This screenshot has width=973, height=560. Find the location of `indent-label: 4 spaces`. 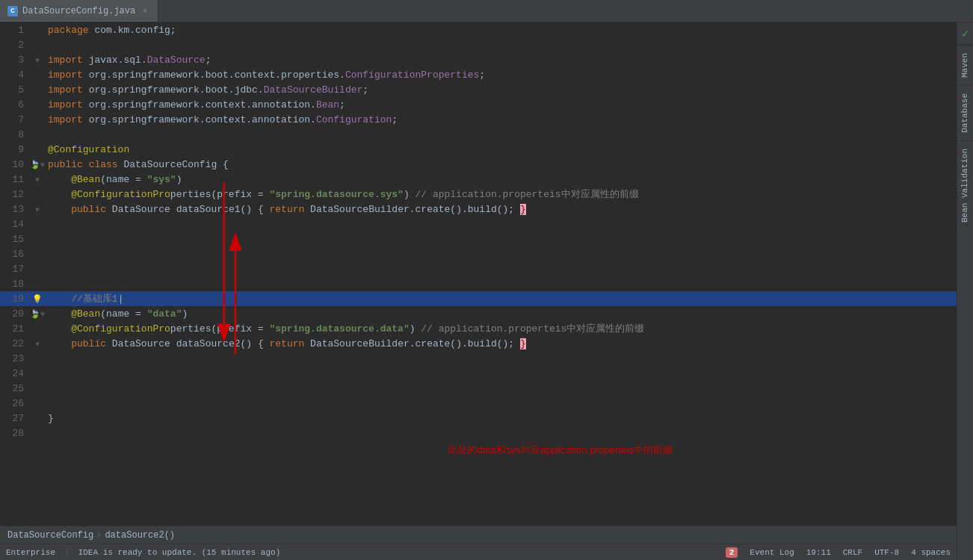

indent-label: 4 spaces is located at coordinates (931, 553).